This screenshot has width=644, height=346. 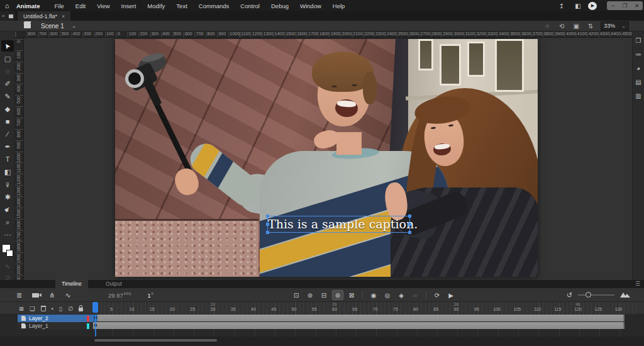 I want to click on frame-size-icon, so click(x=625, y=295).